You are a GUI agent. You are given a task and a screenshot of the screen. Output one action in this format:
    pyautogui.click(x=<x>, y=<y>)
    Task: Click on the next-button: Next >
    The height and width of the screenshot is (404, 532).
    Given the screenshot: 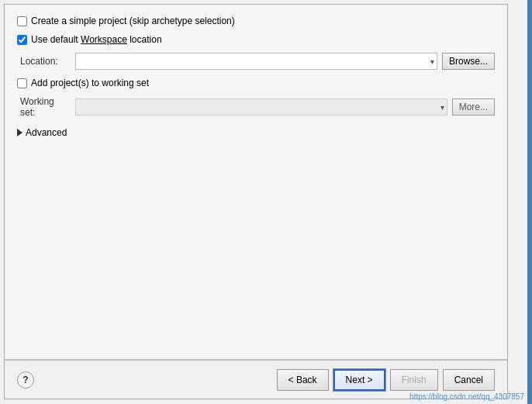 What is the action you would take?
    pyautogui.click(x=360, y=380)
    